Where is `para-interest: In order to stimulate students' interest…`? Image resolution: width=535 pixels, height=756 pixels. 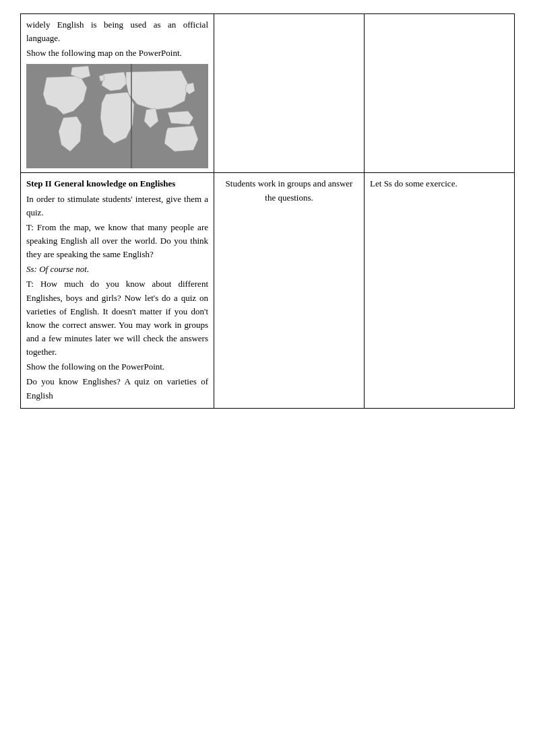 para-interest: In order to stimulate students' interest… is located at coordinates (117, 206).